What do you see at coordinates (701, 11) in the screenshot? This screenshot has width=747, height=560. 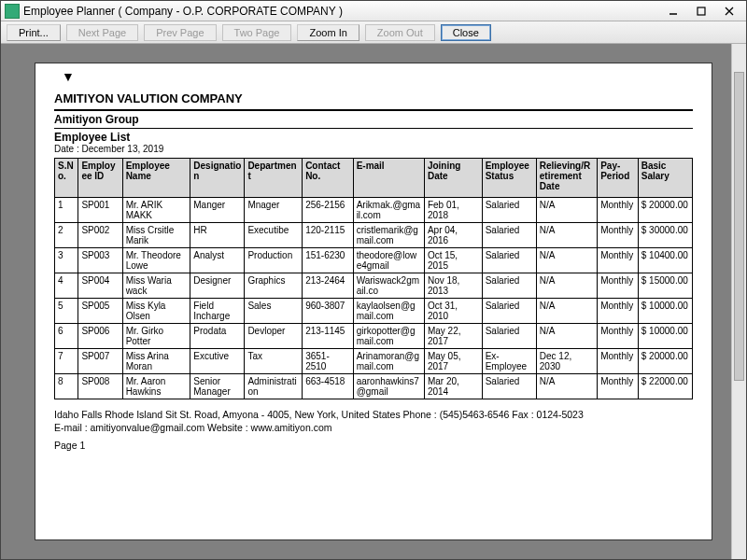 I see `maximize-button` at bounding box center [701, 11].